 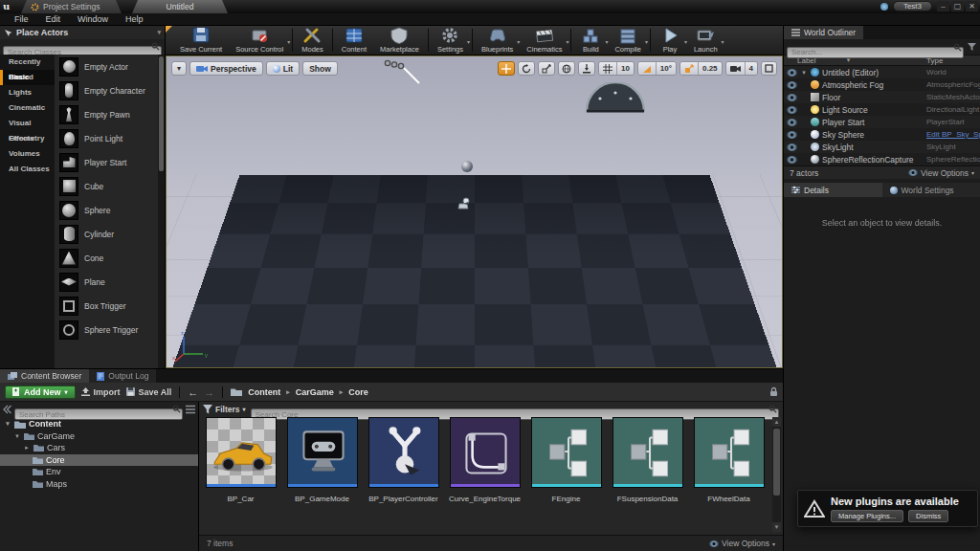 What do you see at coordinates (27, 77) in the screenshot?
I see `category-basic: Basic` at bounding box center [27, 77].